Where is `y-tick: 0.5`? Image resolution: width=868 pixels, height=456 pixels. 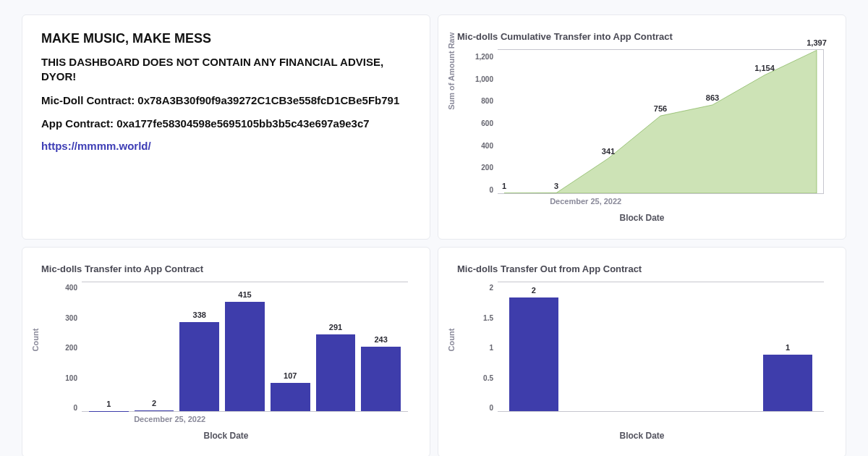
y-tick: 0.5 is located at coordinates (488, 378).